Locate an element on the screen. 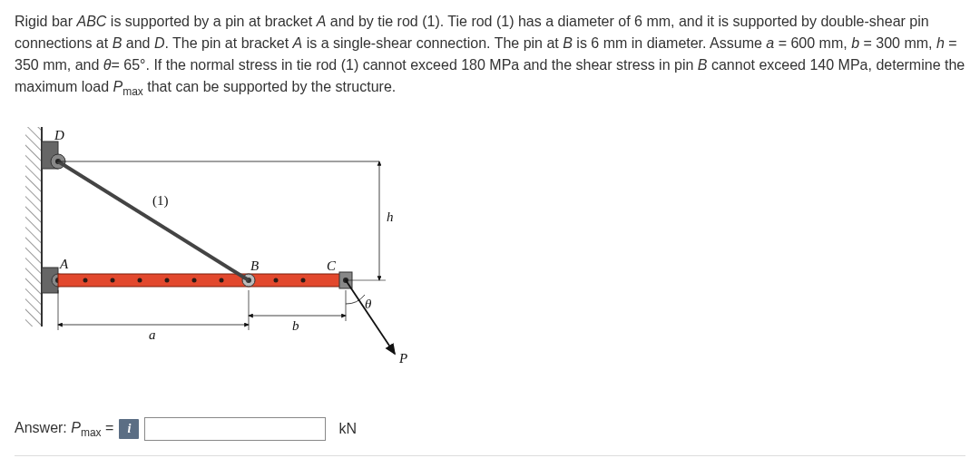 This screenshot has width=980, height=468. var-a: a is located at coordinates (769, 44).